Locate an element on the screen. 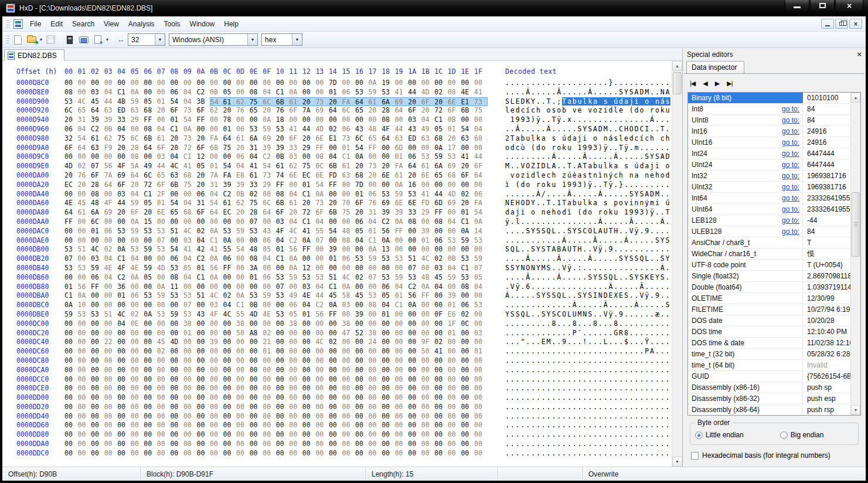  decoded-text: .........8...8...8...8.......... is located at coordinates (588, 324).